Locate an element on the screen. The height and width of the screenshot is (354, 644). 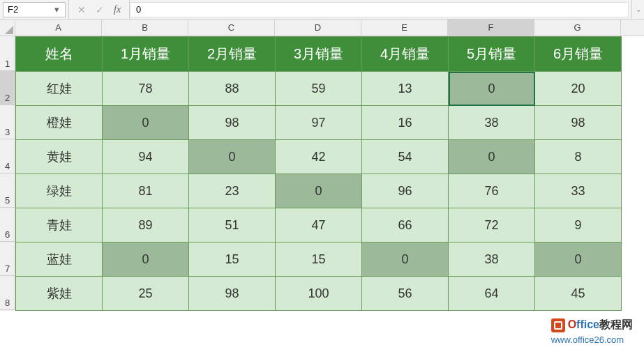
data-cell: 42 is located at coordinates (319, 157).